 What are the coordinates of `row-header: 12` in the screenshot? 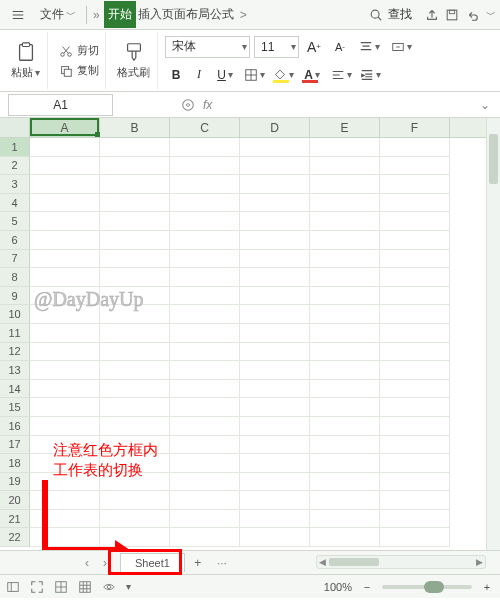 It's located at (15, 352).